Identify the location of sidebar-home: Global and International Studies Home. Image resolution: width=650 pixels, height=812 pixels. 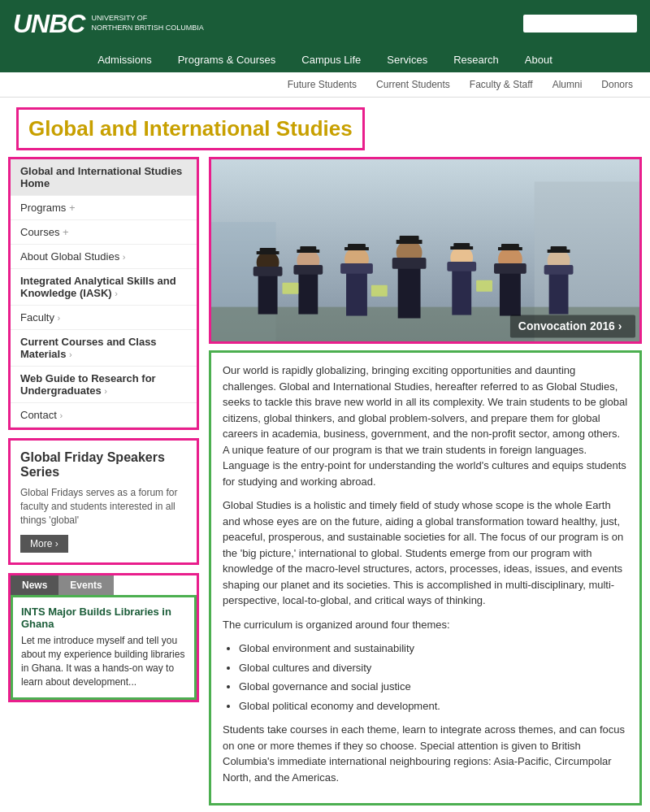
(104, 177).